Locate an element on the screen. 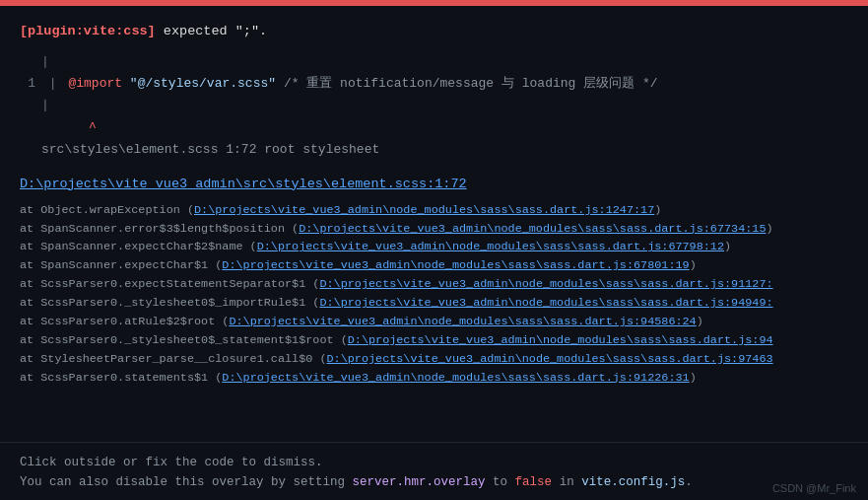 The image size is (868, 500). dismiss-suffix: in is located at coordinates (567, 482).